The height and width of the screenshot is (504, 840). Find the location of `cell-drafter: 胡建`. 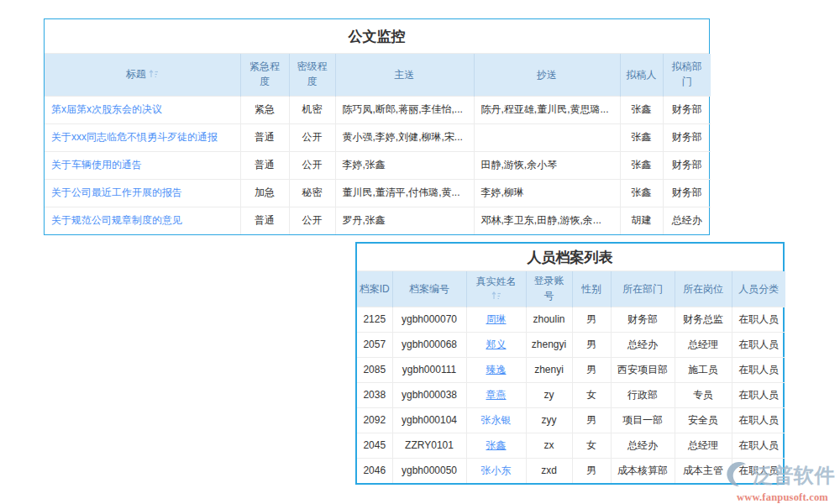

cell-drafter: 胡建 is located at coordinates (642, 220).